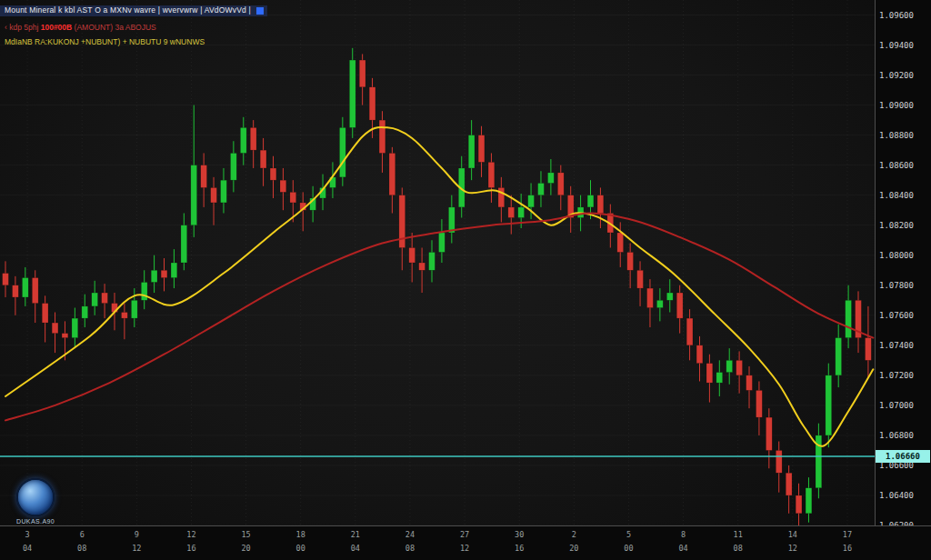 The width and height of the screenshot is (931, 560). What do you see at coordinates (903, 456) in the screenshot?
I see `current-price-value: 1.06660` at bounding box center [903, 456].